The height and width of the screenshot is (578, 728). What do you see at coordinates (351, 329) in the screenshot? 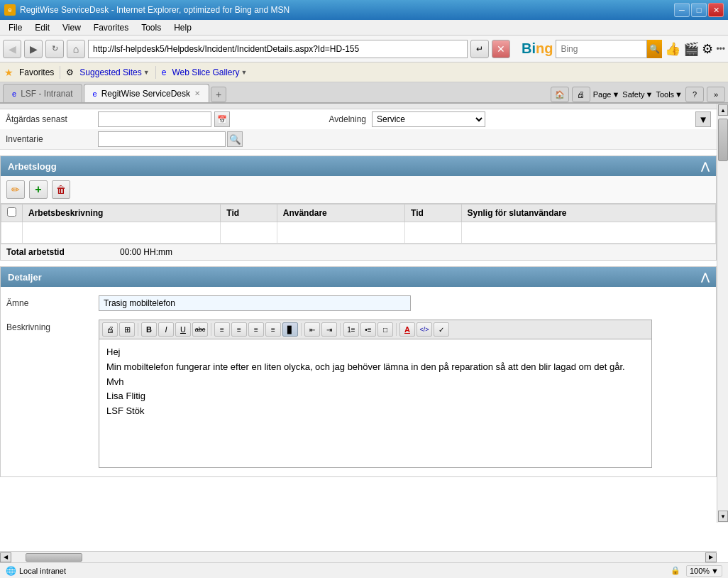
I see `ordered-list-button: 1≡` at bounding box center [351, 329].